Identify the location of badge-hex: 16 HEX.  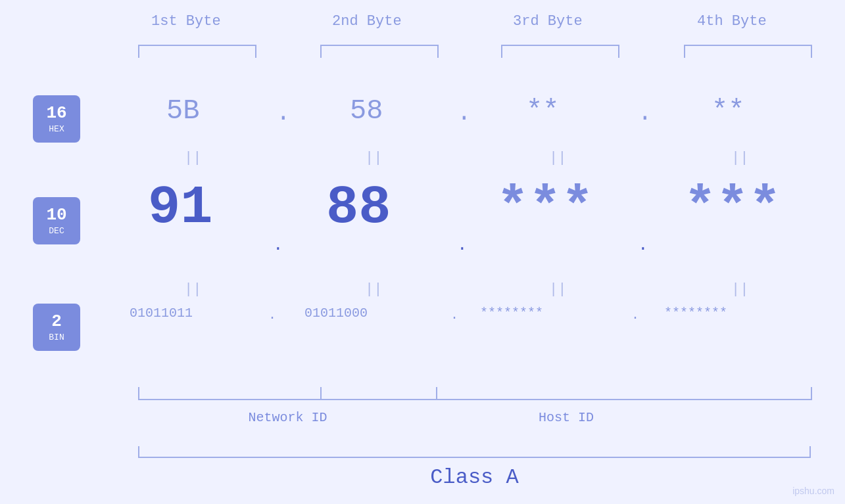
(57, 119).